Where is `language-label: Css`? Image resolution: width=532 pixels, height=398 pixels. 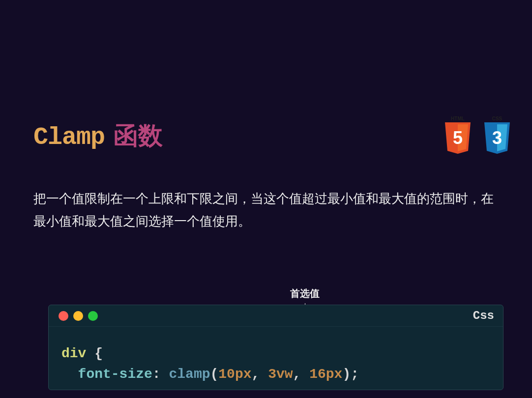 language-label: Css is located at coordinates (484, 315).